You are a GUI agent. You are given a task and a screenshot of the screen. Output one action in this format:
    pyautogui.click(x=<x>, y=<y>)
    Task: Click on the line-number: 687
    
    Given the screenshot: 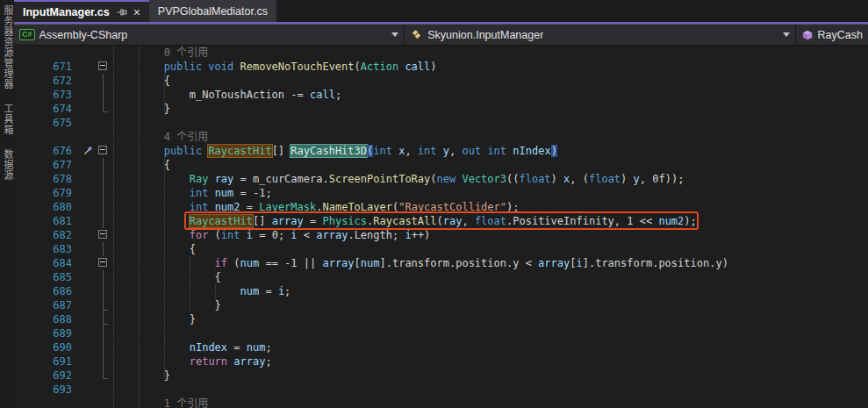 What is the action you would take?
    pyautogui.click(x=47, y=305)
    